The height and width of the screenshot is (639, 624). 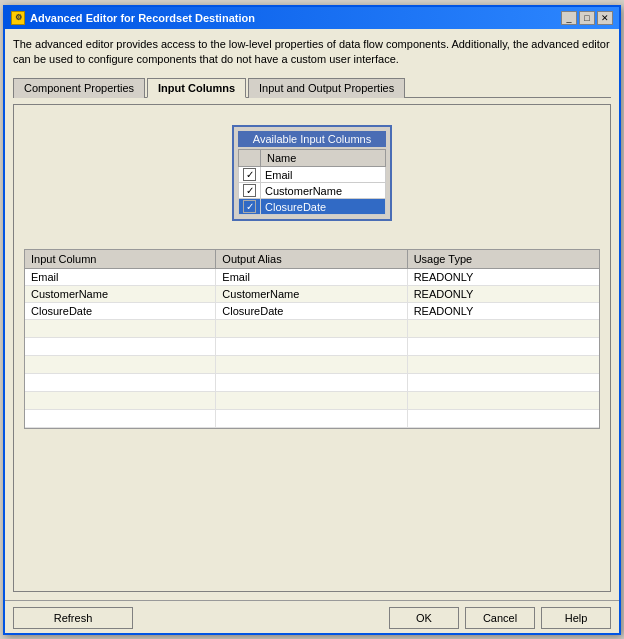 I want to click on cell-output-0: Email, so click(x=312, y=277).